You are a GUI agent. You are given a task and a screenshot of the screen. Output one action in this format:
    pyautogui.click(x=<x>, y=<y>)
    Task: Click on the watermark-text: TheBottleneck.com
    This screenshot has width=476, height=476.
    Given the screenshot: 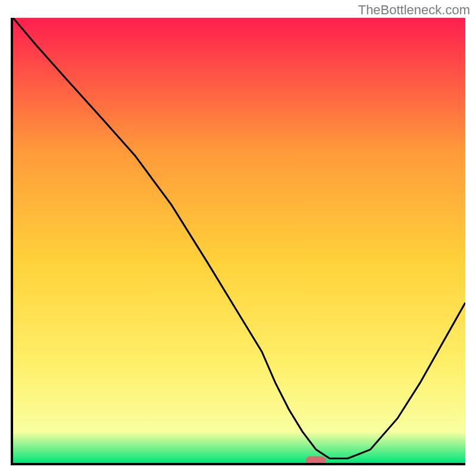 What is the action you would take?
    pyautogui.click(x=414, y=10)
    